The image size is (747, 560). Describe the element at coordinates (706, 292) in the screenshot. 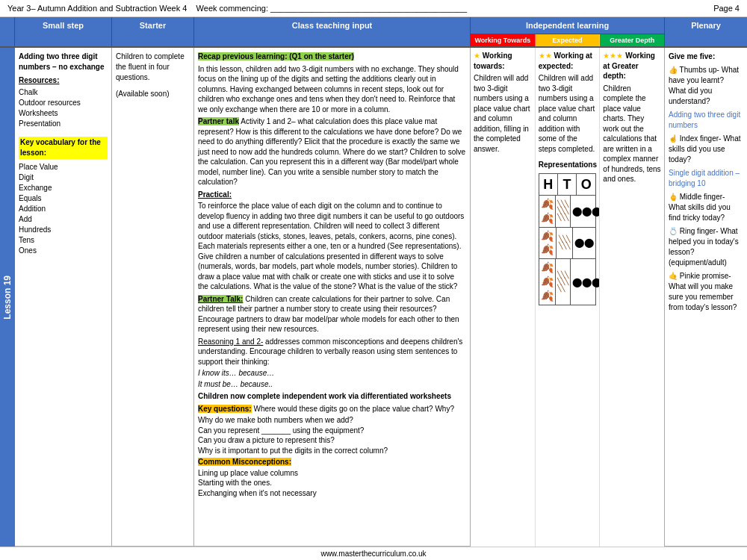

I see `pinkie-row: 🤙 Pinkie promise- What will you make sur…` at that location.